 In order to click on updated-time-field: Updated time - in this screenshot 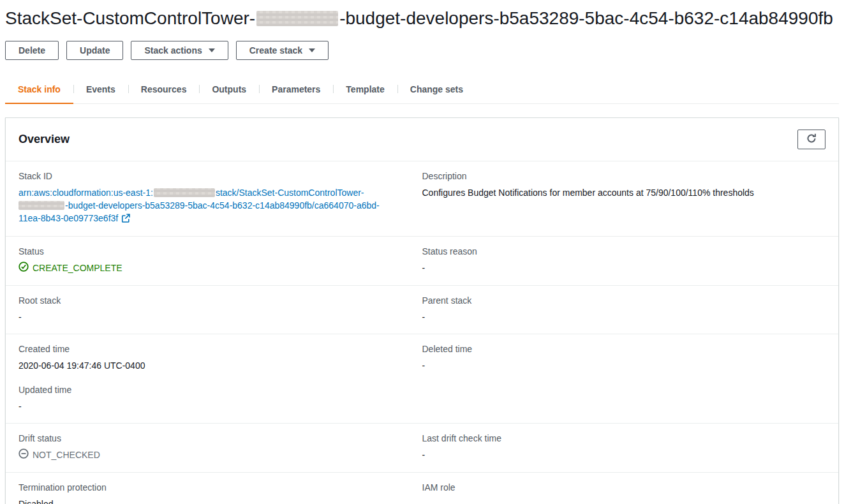, I will do `click(211, 398)`.